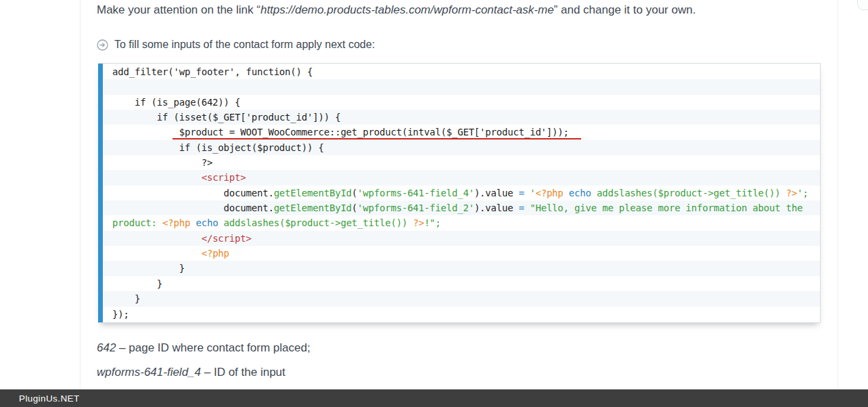  What do you see at coordinates (106, 348) in the screenshot?
I see `note-page-id-value: 642` at bounding box center [106, 348].